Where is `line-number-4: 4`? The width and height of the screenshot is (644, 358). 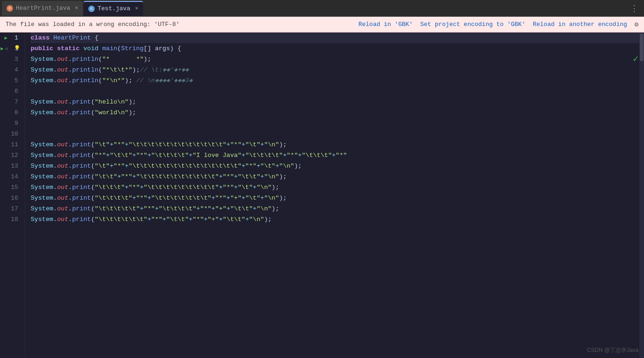
line-number-4: 4 is located at coordinates (13, 70).